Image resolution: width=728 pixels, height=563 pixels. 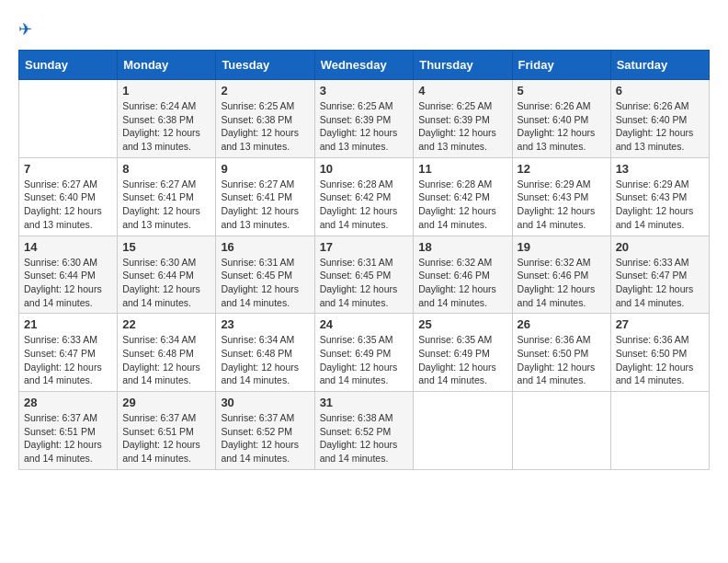 I want to click on day-number: 21, so click(x=68, y=324).